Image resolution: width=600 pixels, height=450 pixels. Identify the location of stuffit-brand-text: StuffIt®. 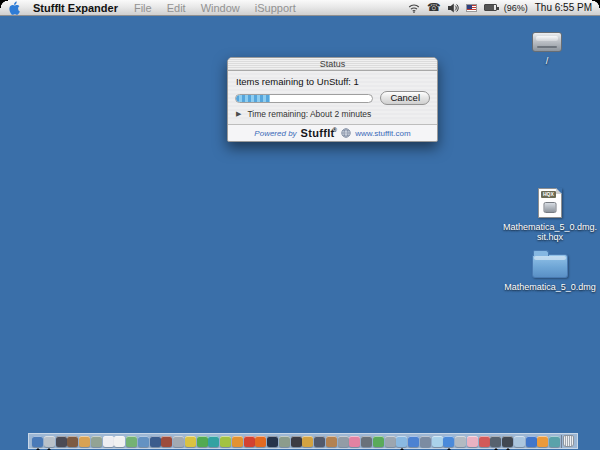
(320, 133).